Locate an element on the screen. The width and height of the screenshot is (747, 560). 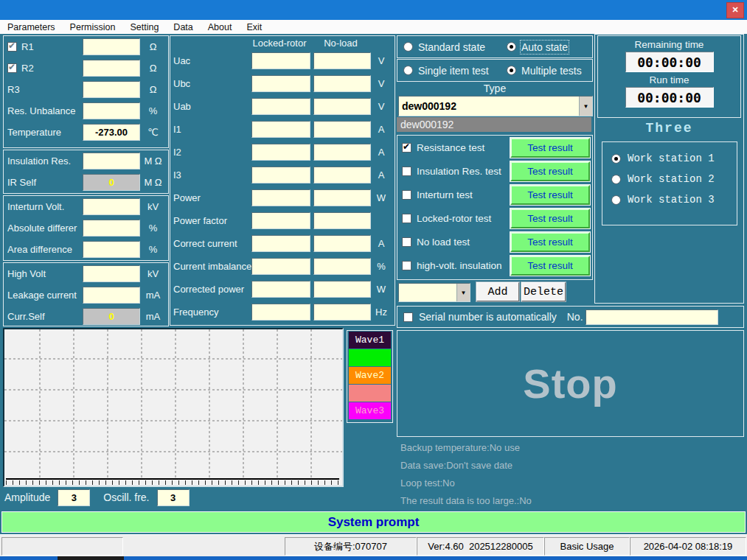
corrected-power-noload-input is located at coordinates (342, 289).